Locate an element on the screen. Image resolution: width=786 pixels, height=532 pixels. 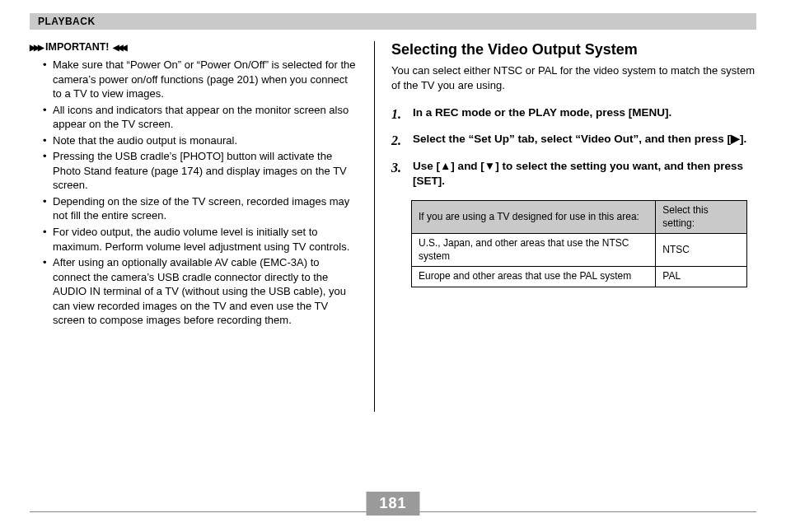
list-item: Note that the audio output is monaural. is located at coordinates (201, 141).